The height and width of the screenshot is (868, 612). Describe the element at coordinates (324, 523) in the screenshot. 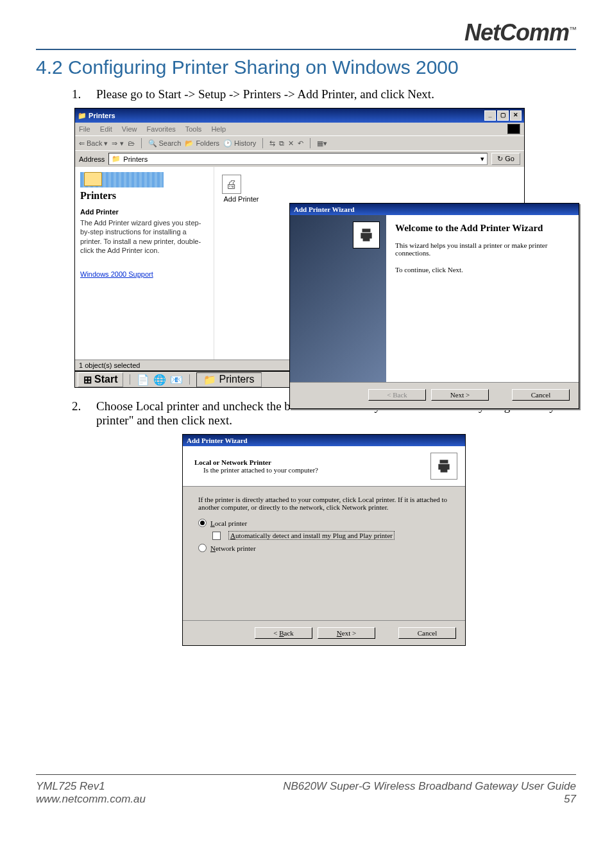

I see `local-printer-radio: Local printer` at that location.